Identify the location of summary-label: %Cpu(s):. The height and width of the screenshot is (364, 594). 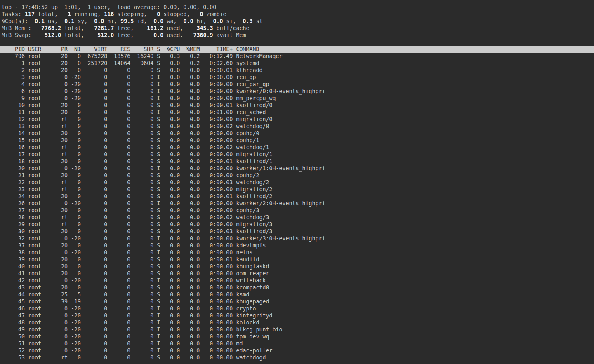
(18, 21).